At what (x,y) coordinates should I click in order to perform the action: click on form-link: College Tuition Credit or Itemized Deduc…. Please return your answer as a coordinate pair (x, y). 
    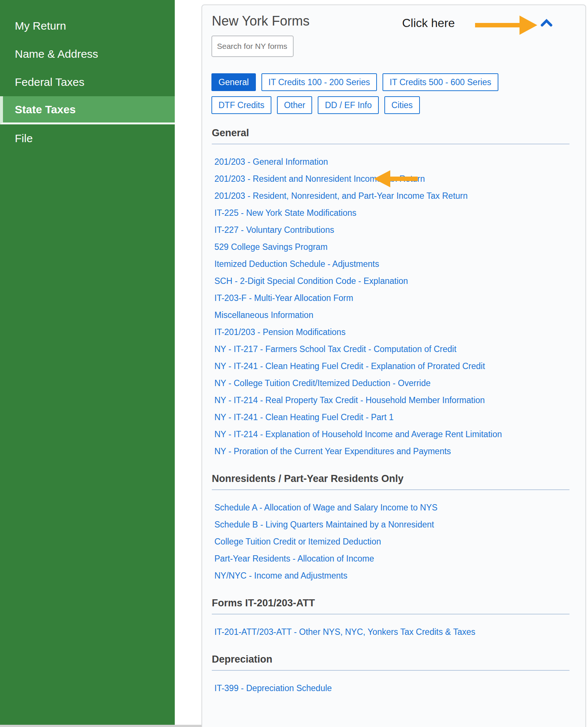
    Looking at the image, I should click on (392, 542).